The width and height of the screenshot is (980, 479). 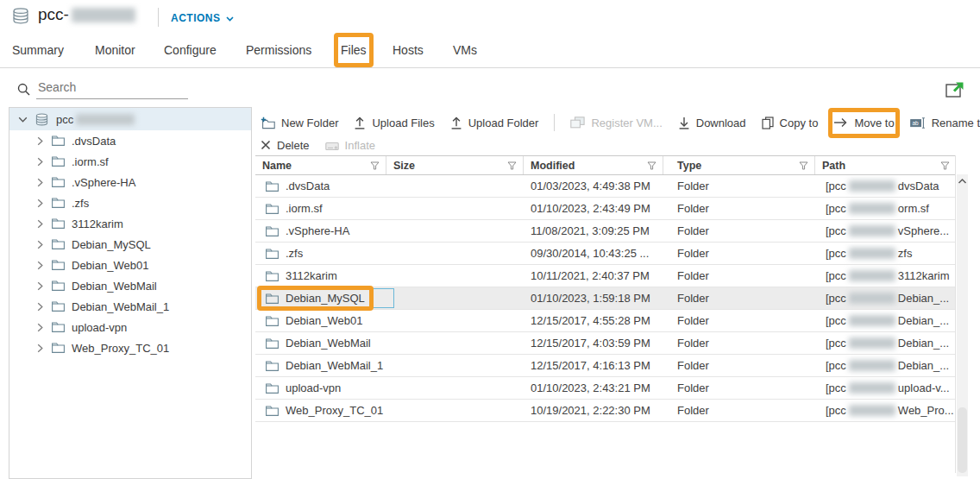 What do you see at coordinates (606, 254) in the screenshot?
I see `table-row-zfs: .zfs09/30/2014, 10:43:25 ...Folder[pcczf…` at bounding box center [606, 254].